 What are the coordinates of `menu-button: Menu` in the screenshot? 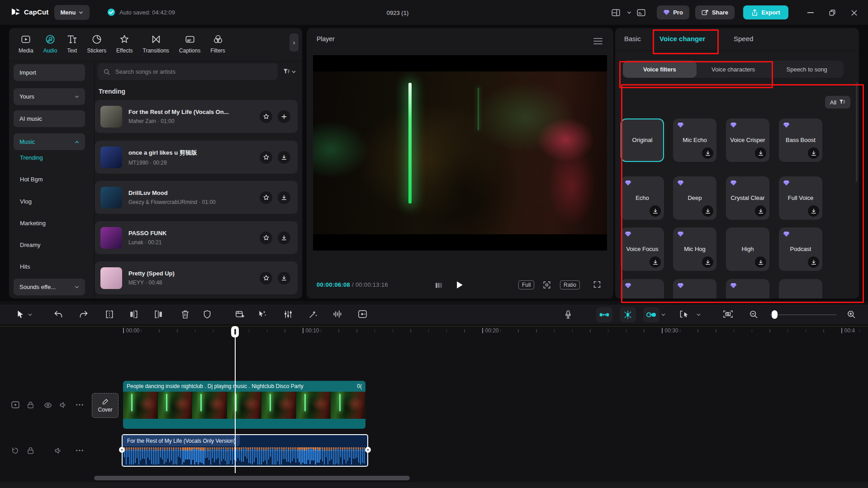 It's located at (72, 13).